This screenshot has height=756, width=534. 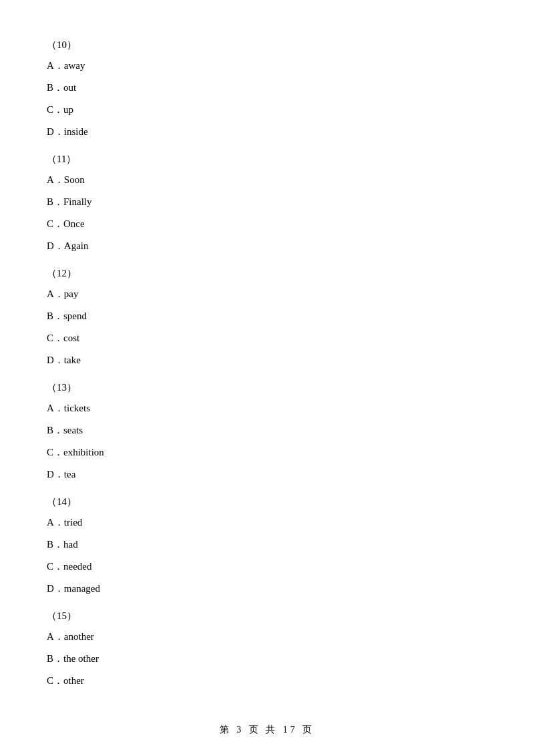 I want to click on question-15-option-c: C．other, so click(x=267, y=681).